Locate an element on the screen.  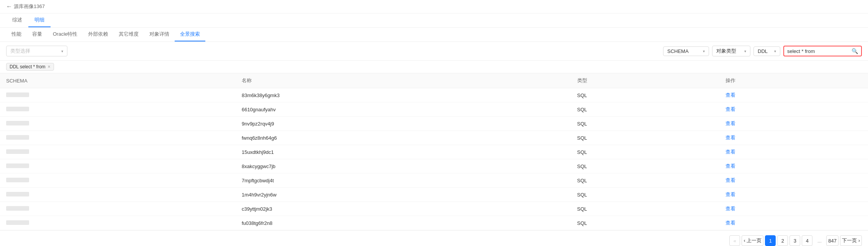
action-link-4: 查看 is located at coordinates (730, 152).